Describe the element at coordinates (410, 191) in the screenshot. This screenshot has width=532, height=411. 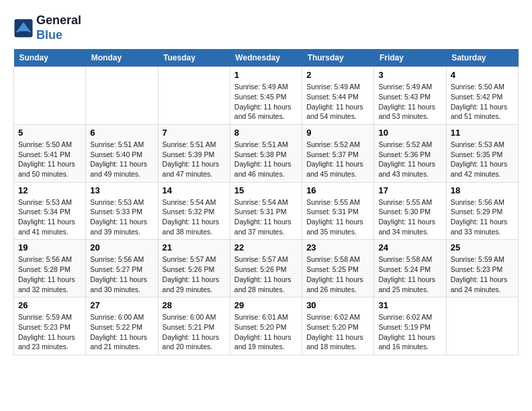
I see `day-number: 17` at that location.